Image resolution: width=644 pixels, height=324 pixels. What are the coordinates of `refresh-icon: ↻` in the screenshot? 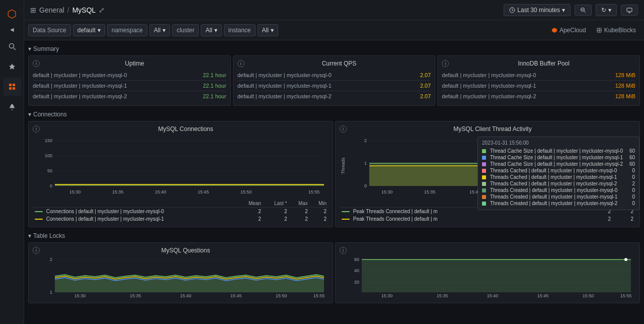 It's located at (604, 10).